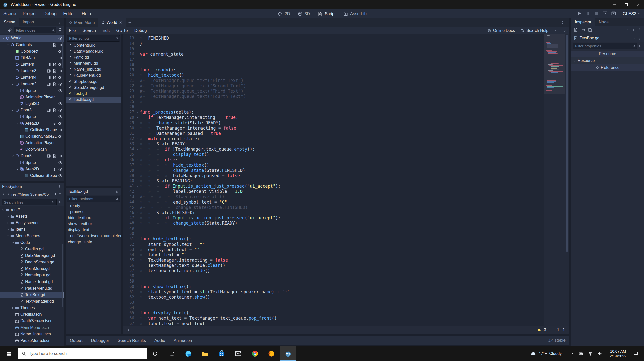 The width and height of the screenshot is (644, 361). Describe the element at coordinates (238, 354) in the screenshot. I see `taskbar-app-mail` at that location.